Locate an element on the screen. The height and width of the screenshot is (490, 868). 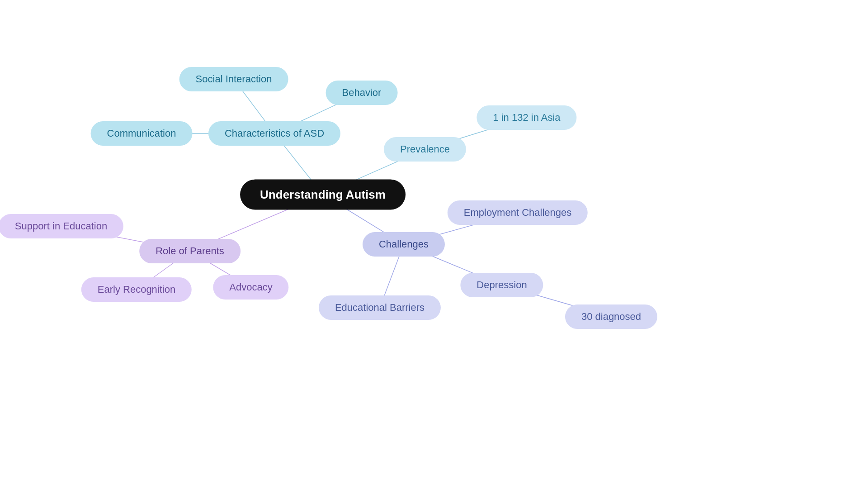
challenges-node: Challenges is located at coordinates (404, 244).